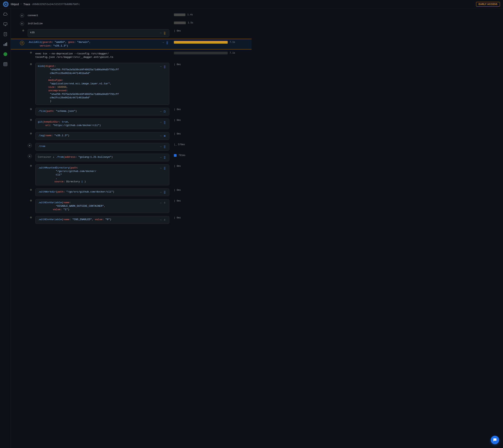 This screenshot has width=503, height=448. What do you see at coordinates (18, 15) in the screenshot?
I see `gutter-connect: ▶` at bounding box center [18, 15].